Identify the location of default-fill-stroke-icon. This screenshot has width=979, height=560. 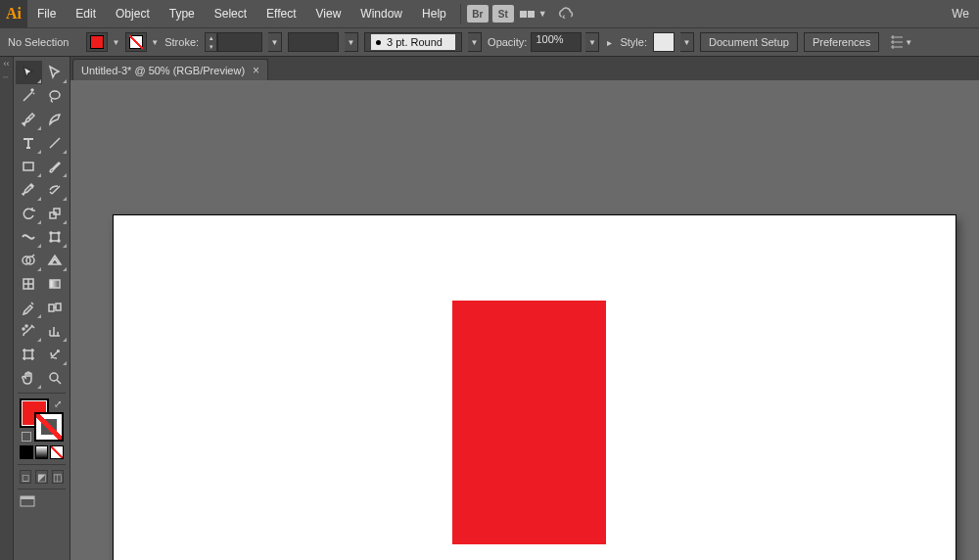
(26, 437).